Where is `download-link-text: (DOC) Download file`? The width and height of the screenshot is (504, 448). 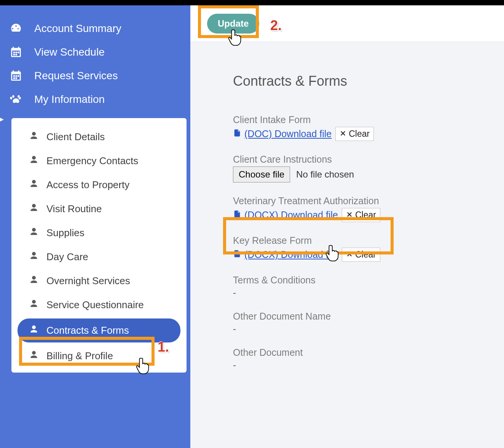
download-link-text: (DOC) Download file is located at coordinates (288, 134).